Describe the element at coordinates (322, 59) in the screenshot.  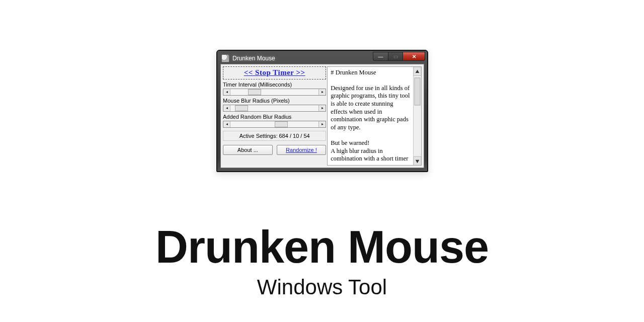
I see `title-bar: Drunken Mouse — ▭ ✕` at that location.